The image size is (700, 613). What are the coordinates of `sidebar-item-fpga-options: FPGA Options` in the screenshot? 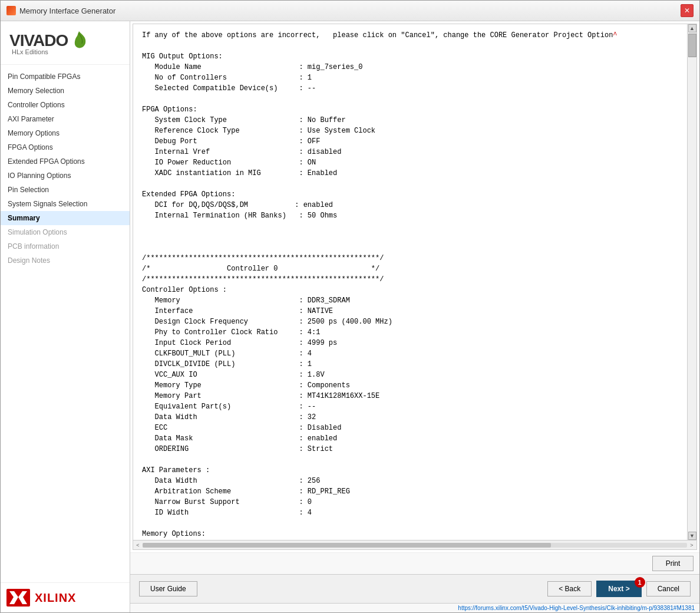 It's located at (65, 147).